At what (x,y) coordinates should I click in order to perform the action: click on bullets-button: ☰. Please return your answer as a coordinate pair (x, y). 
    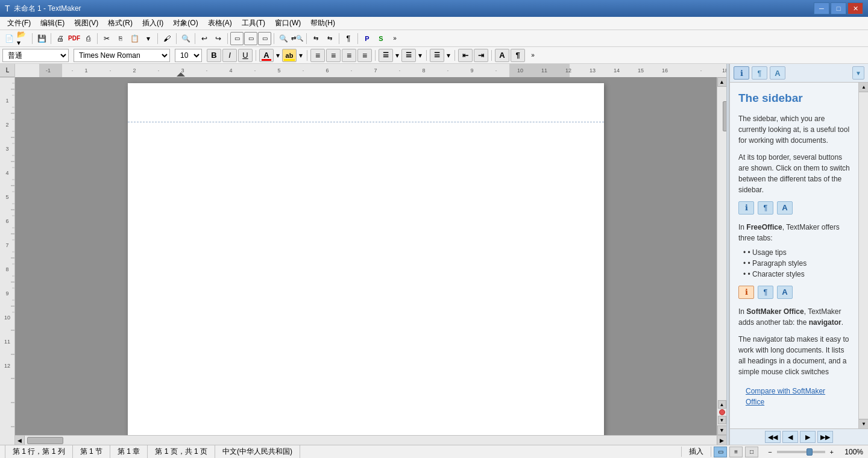
    Looking at the image, I should click on (386, 55).